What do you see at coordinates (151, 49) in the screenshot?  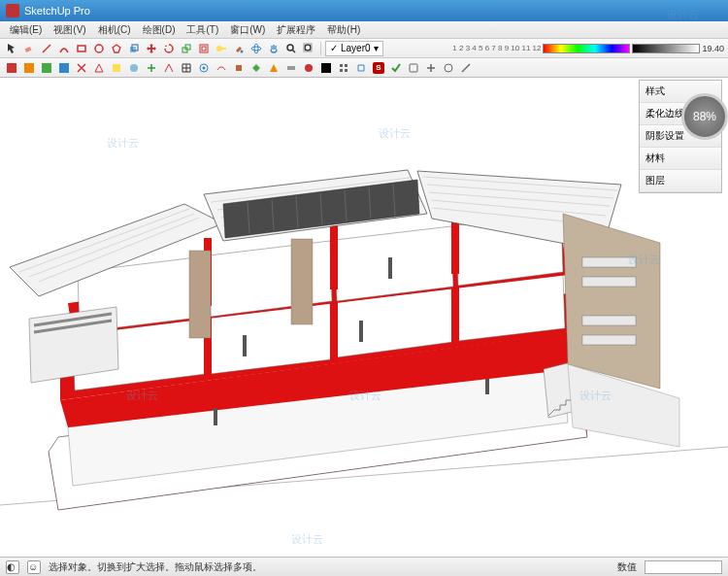 I see `move-tool` at bounding box center [151, 49].